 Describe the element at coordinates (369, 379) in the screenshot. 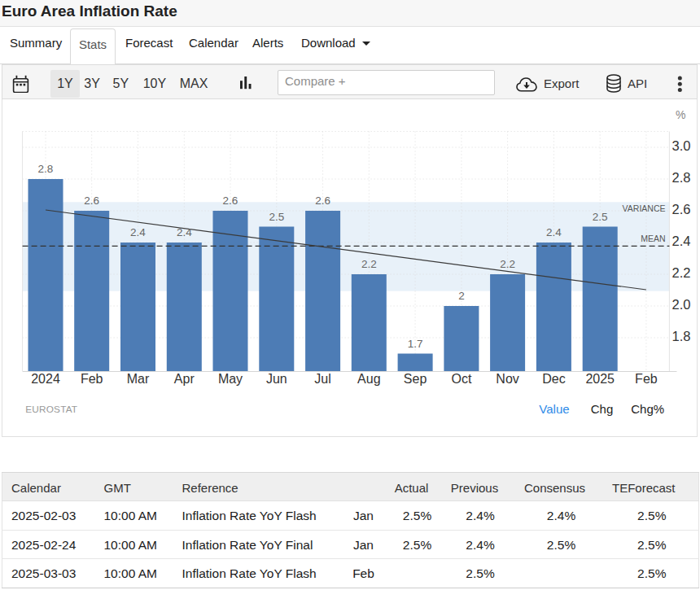

I see `svg-text: Aug` at that location.